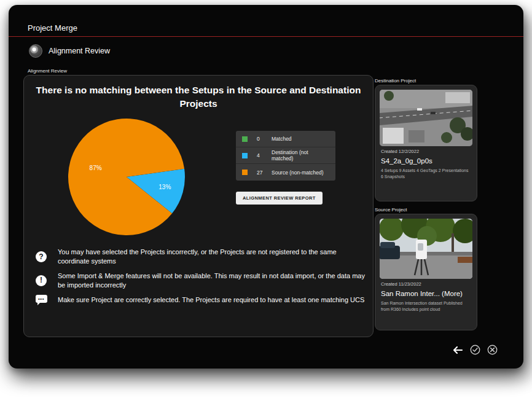  I want to click on close-circle-icon, so click(493, 350).